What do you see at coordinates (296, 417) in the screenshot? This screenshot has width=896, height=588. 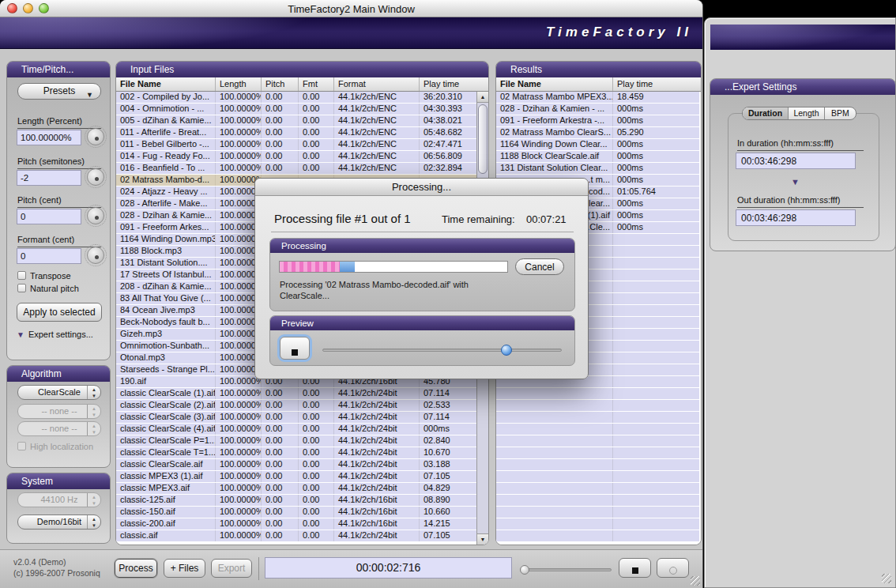 I see `table-row: classic ClearScale (3).aif100.0000%0.000…` at bounding box center [296, 417].